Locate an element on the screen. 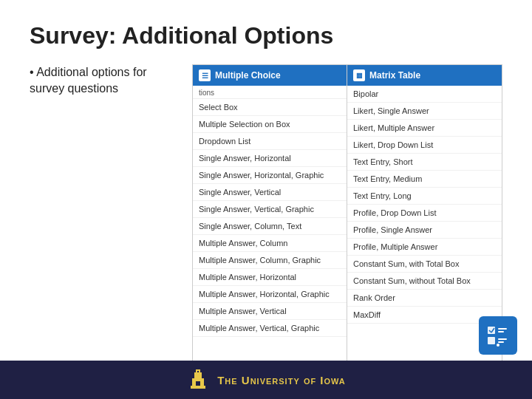  list-item: Likert, Drop Down List is located at coordinates (424, 145).